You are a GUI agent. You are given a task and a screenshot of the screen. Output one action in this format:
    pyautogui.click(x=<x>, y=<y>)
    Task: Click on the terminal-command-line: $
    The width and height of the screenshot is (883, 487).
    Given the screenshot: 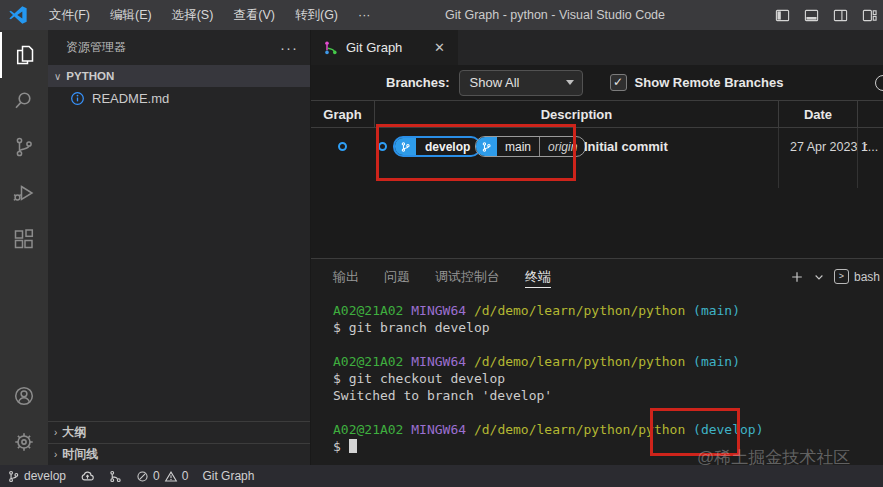 What is the action you would take?
    pyautogui.click(x=608, y=446)
    